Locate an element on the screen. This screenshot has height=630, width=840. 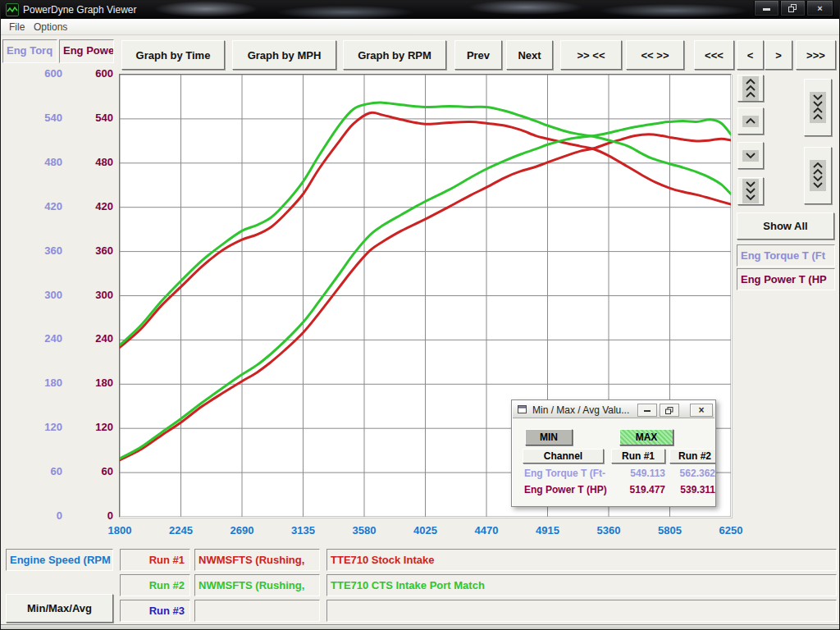
toolbar-button-zoom-out-pair: << >> is located at coordinates (655, 55).